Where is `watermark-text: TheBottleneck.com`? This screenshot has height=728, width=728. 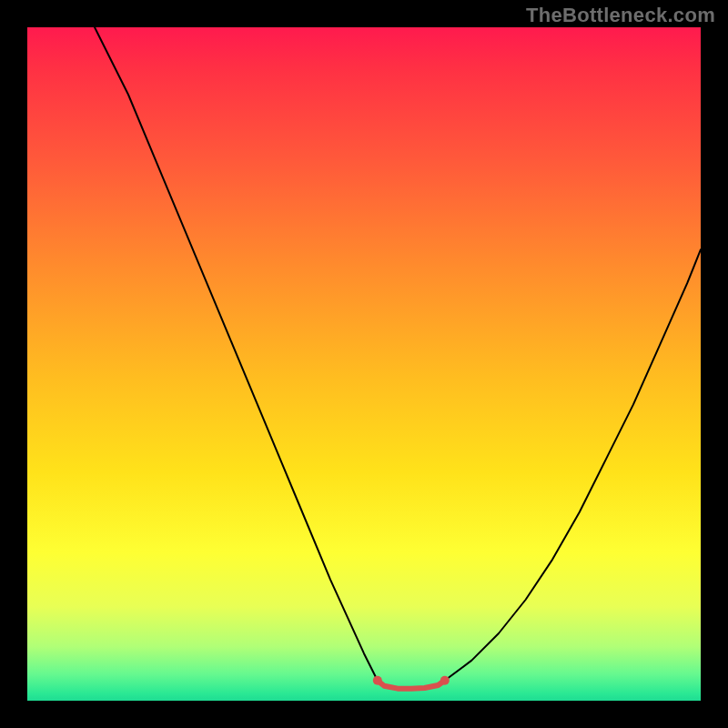 watermark-text: TheBottleneck.com is located at coordinates (621, 15).